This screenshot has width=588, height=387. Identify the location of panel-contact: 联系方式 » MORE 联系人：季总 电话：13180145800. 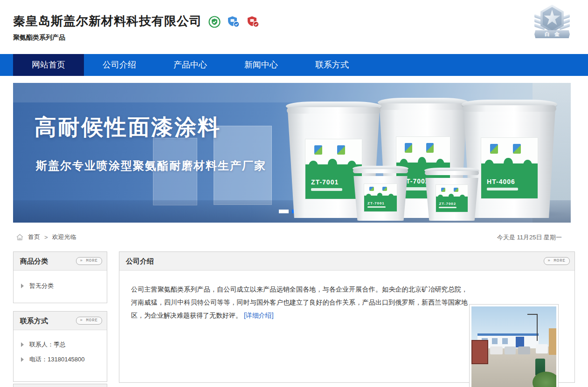
(60, 346).